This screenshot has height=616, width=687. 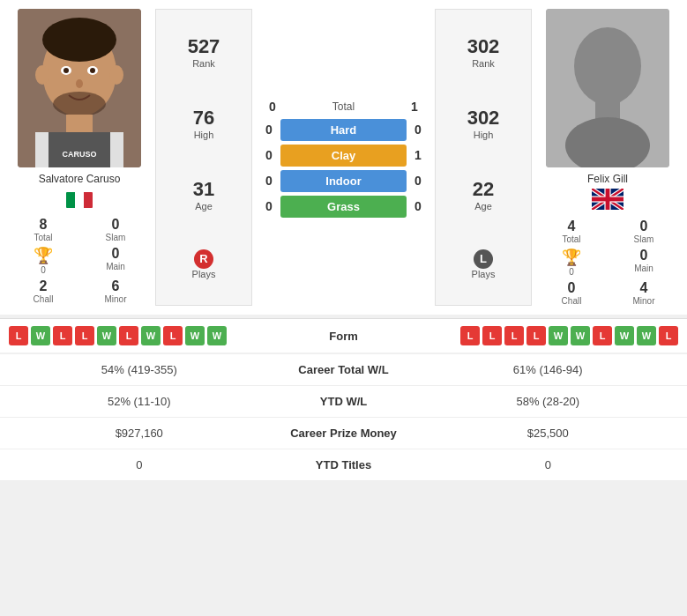 What do you see at coordinates (116, 266) in the screenshot?
I see `left-main-lbl: Main` at bounding box center [116, 266].